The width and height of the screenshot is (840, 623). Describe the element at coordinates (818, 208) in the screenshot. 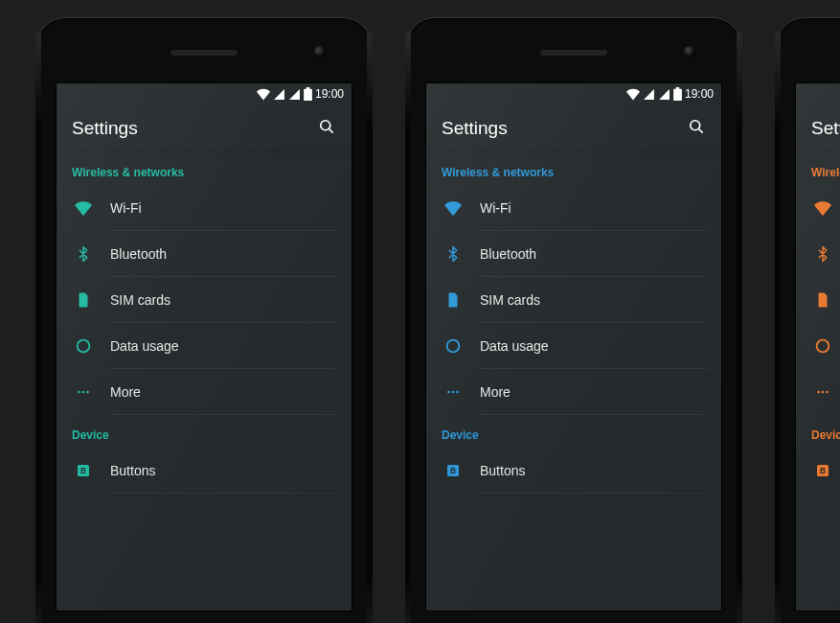

I see `wifi-icon` at that location.